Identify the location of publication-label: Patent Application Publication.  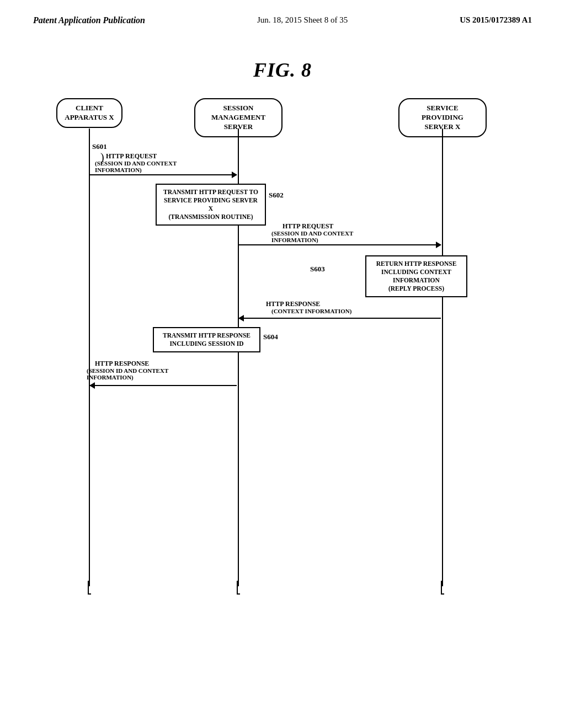
(89, 20).